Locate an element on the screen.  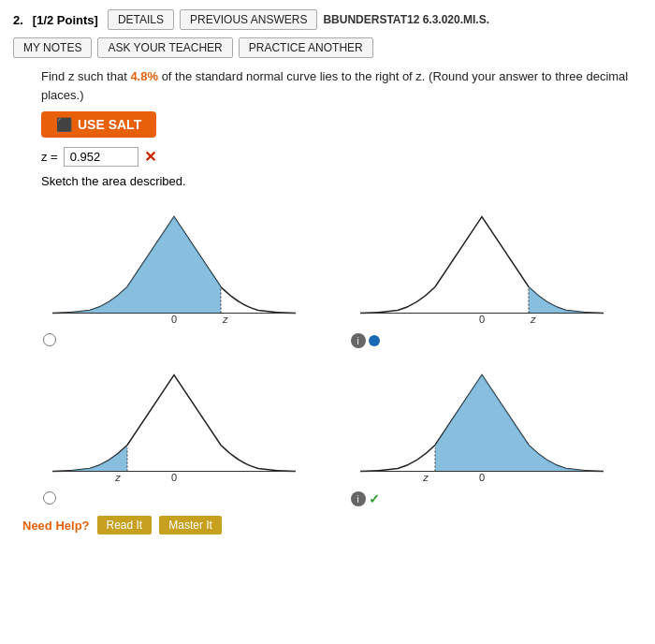
radio-row-2: i is located at coordinates (482, 341).